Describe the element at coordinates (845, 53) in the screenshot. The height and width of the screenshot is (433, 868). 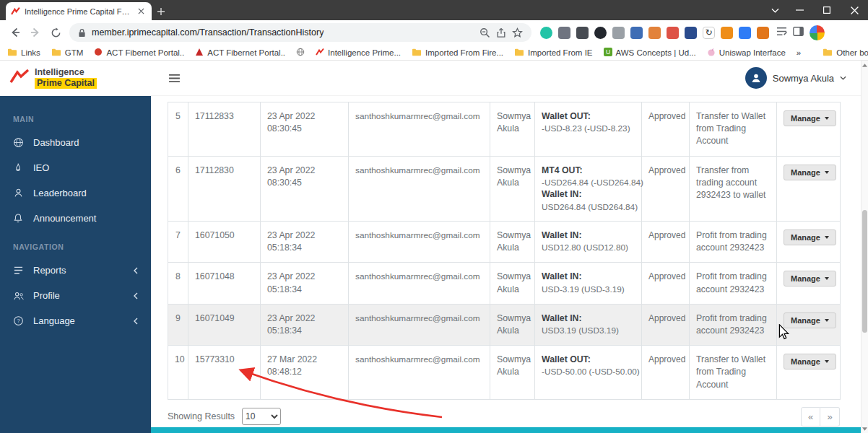
I see `other-bookmarks: Other bookmarks` at that location.